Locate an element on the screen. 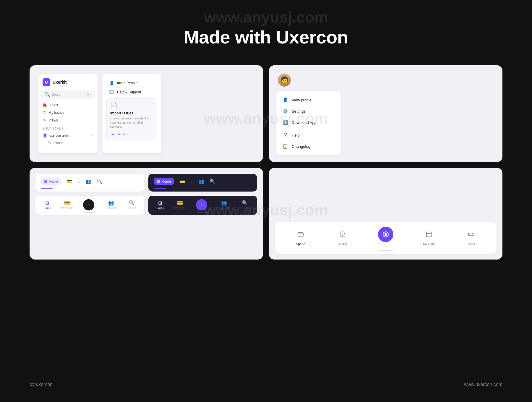 The image size is (532, 402). nav-transfer-icon-dark: ↕ is located at coordinates (192, 181).